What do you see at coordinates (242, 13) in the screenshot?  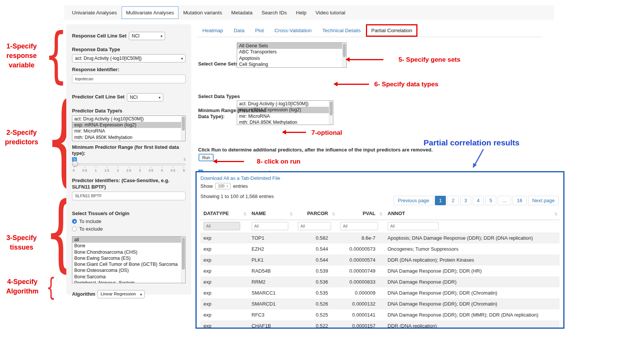 I see `nav-metadata: Metadata` at bounding box center [242, 13].